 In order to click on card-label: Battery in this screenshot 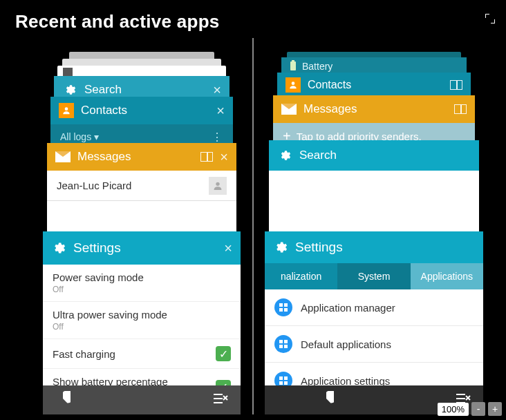, I will do `click(317, 66)`.